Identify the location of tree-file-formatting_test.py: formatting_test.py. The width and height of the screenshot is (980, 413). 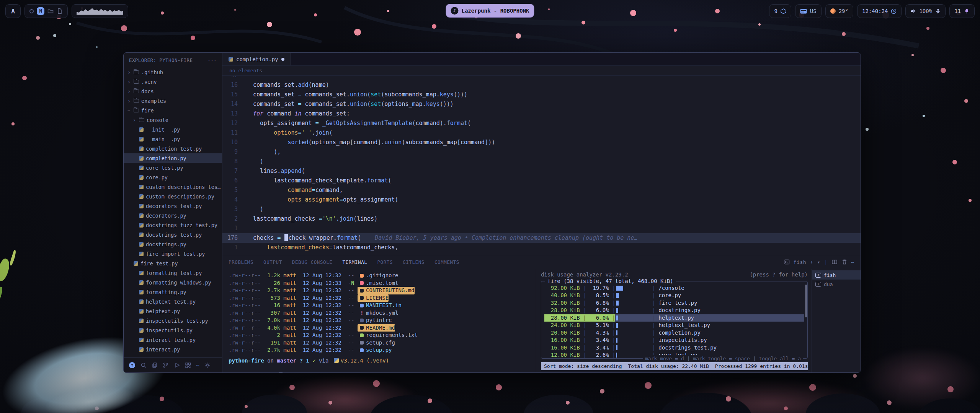
(173, 273).